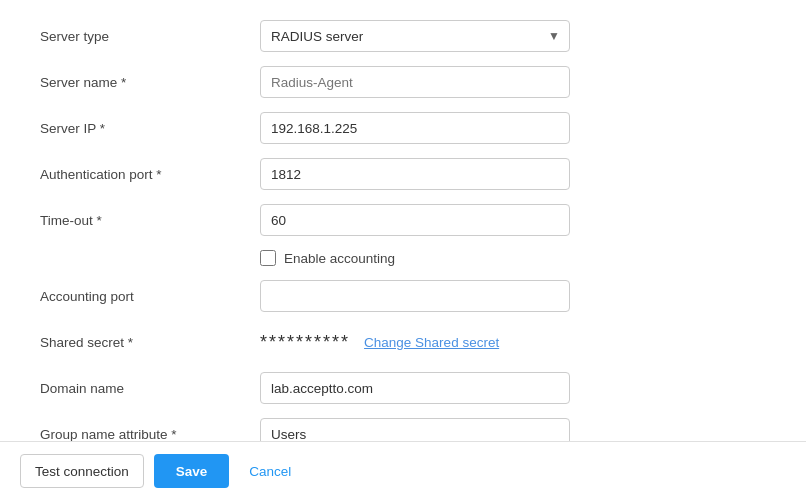  Describe the element at coordinates (340, 258) in the screenshot. I see `enable-accounting-label: Enable accounting` at that location.